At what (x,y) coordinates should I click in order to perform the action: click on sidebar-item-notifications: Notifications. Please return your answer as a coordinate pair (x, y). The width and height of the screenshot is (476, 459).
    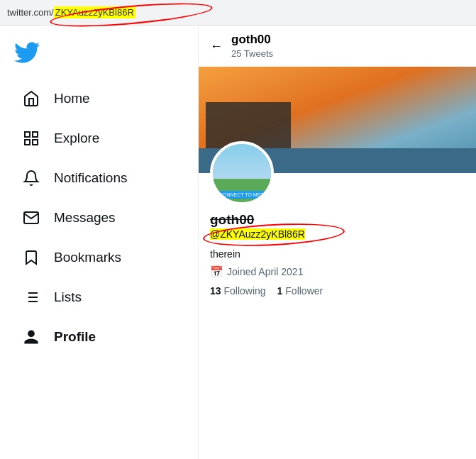
    Looking at the image, I should click on (99, 178).